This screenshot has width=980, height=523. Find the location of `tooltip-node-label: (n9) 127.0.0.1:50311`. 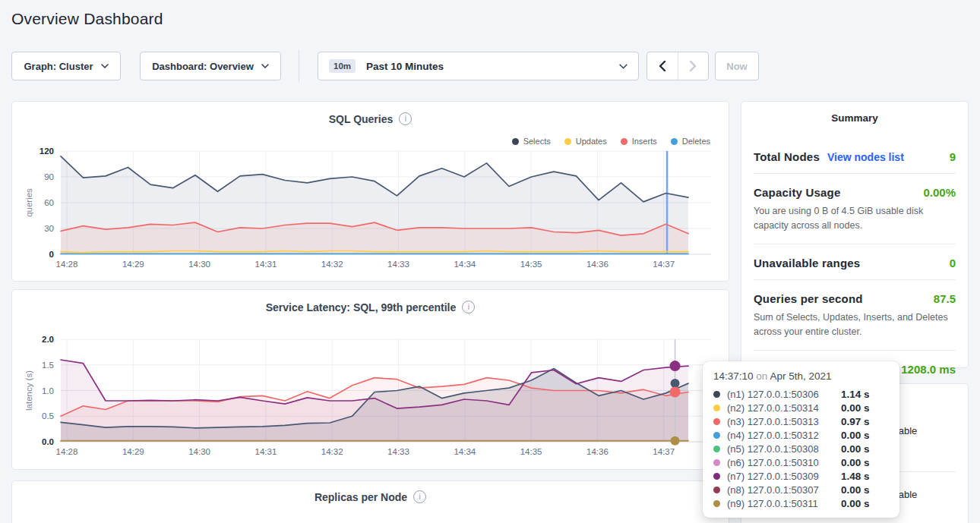

tooltip-node-label: (n9) 127.0.0.1:50311 is located at coordinates (784, 504).